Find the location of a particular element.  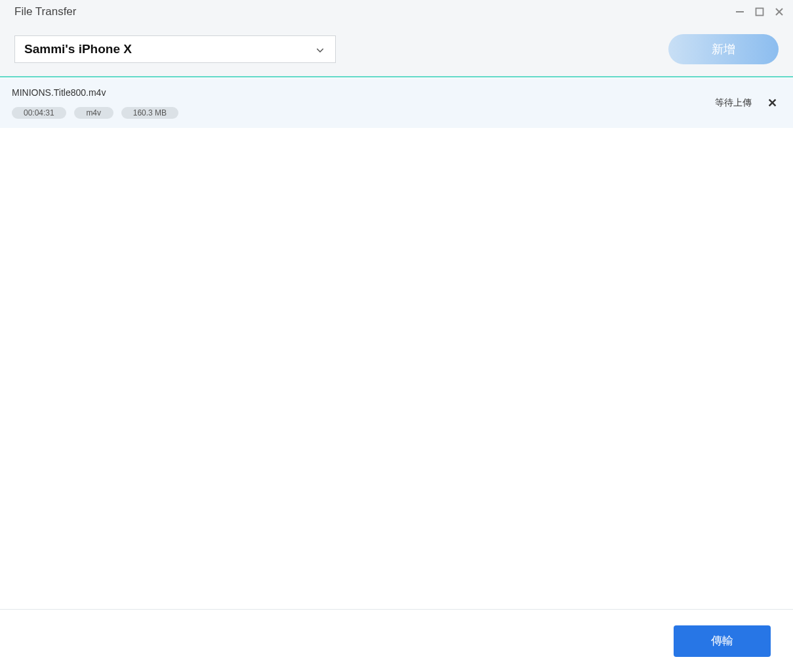

toolbar: Sammi's iPhone X 新增 is located at coordinates (396, 44).